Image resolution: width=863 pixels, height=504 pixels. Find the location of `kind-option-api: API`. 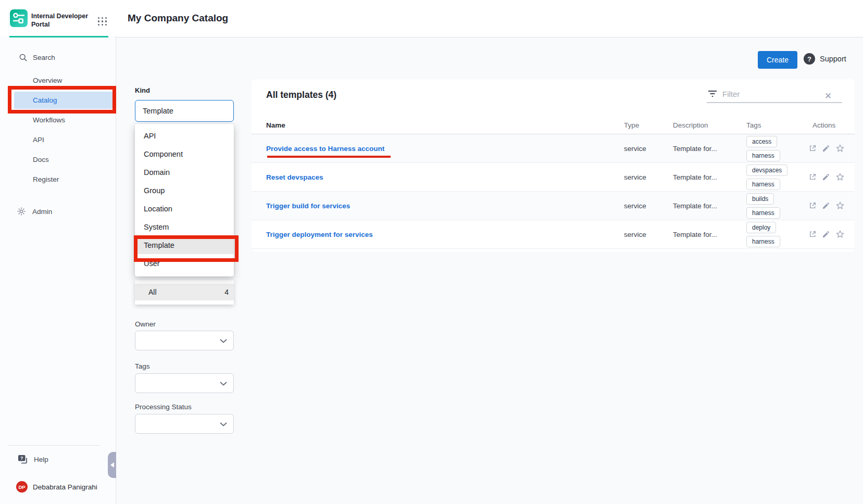

kind-option-api: API is located at coordinates (184, 135).